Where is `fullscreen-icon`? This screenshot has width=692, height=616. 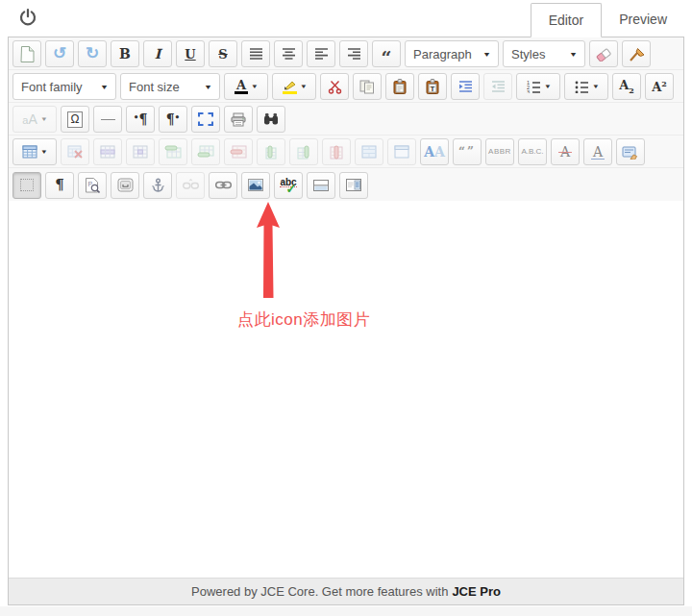
fullscreen-icon is located at coordinates (206, 119).